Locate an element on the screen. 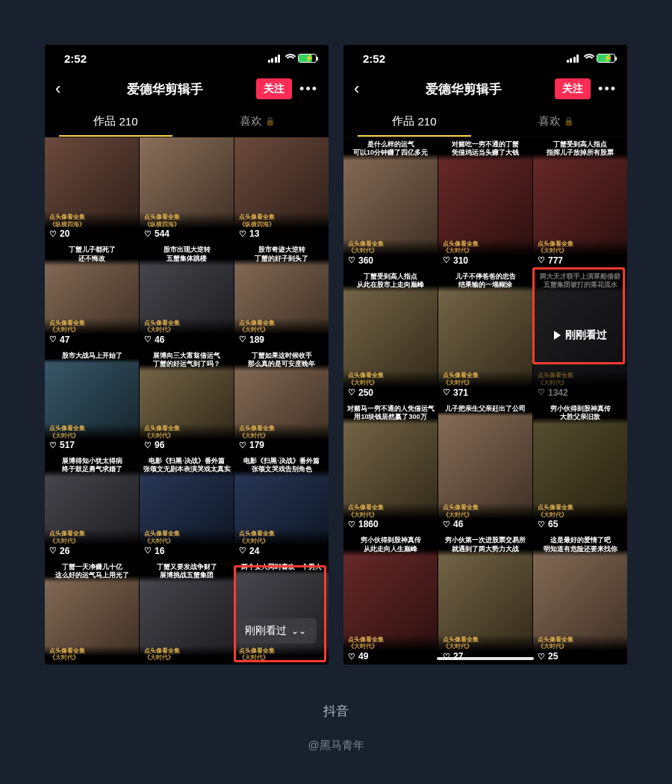 The height and width of the screenshot is (784, 672). like-count: ♡189 is located at coordinates (281, 340).